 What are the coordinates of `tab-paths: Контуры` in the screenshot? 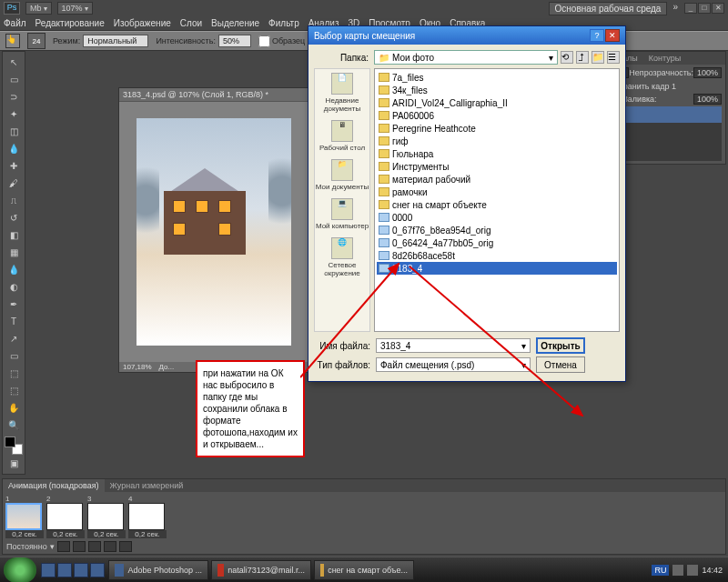 It's located at (664, 58).